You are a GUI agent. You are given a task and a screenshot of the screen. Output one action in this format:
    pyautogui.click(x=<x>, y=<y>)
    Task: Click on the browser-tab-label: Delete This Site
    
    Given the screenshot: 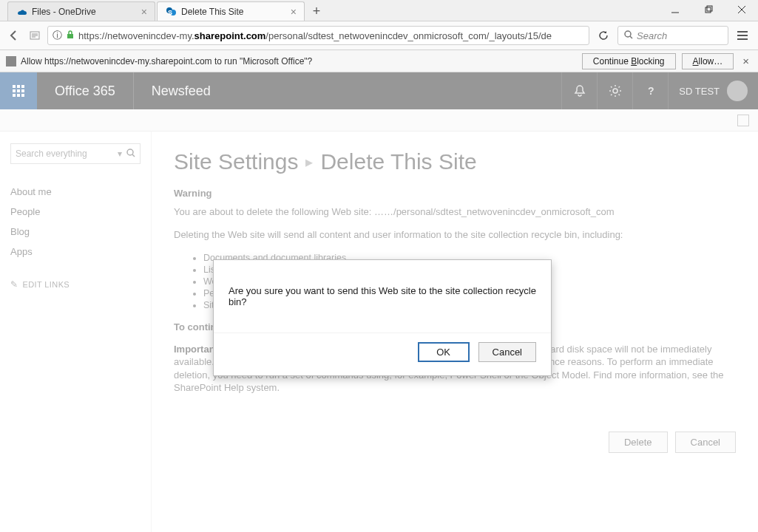 What is the action you would take?
    pyautogui.click(x=213, y=12)
    